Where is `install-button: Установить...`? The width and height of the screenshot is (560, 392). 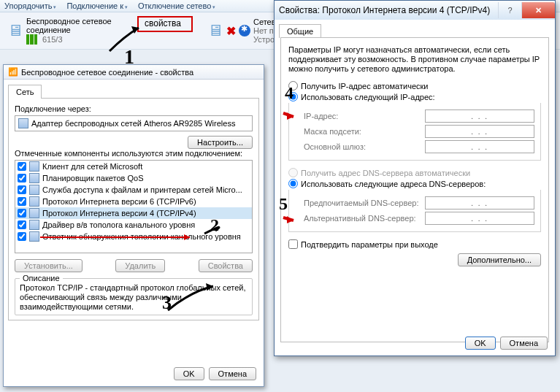 install-button: Установить... is located at coordinates (48, 266).